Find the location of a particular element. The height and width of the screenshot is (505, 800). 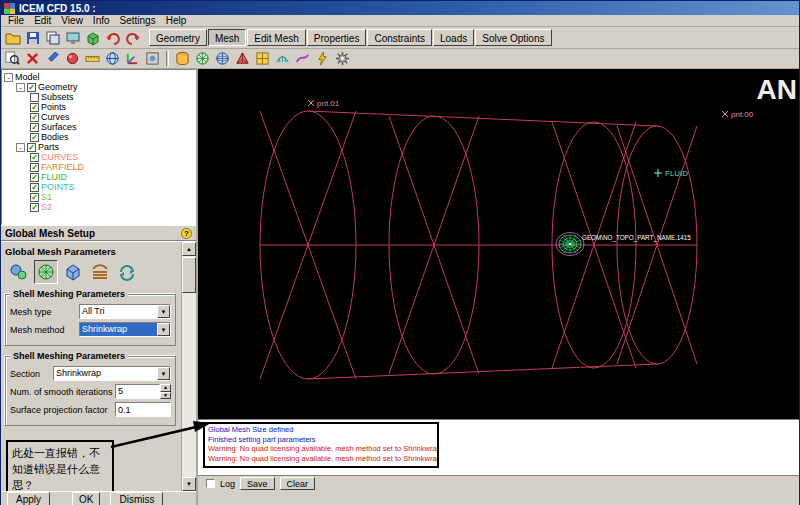

tree-item-points: ✓ Points is located at coordinates (112, 107).